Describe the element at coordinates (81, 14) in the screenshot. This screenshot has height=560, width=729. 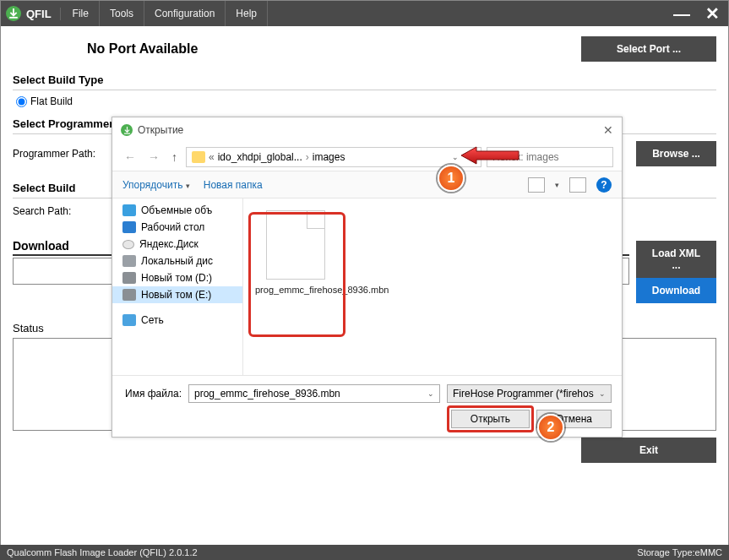
I see `menu-file: File` at that location.